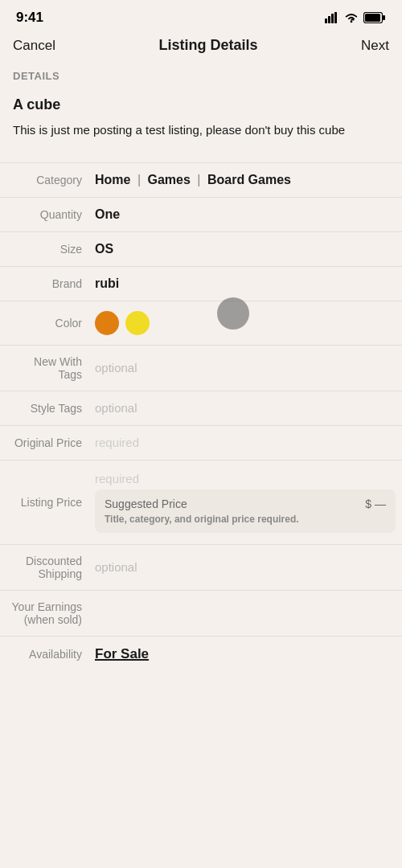 The height and width of the screenshot is (868, 402). What do you see at coordinates (351, 18) in the screenshot?
I see `wifi-icon` at bounding box center [351, 18].